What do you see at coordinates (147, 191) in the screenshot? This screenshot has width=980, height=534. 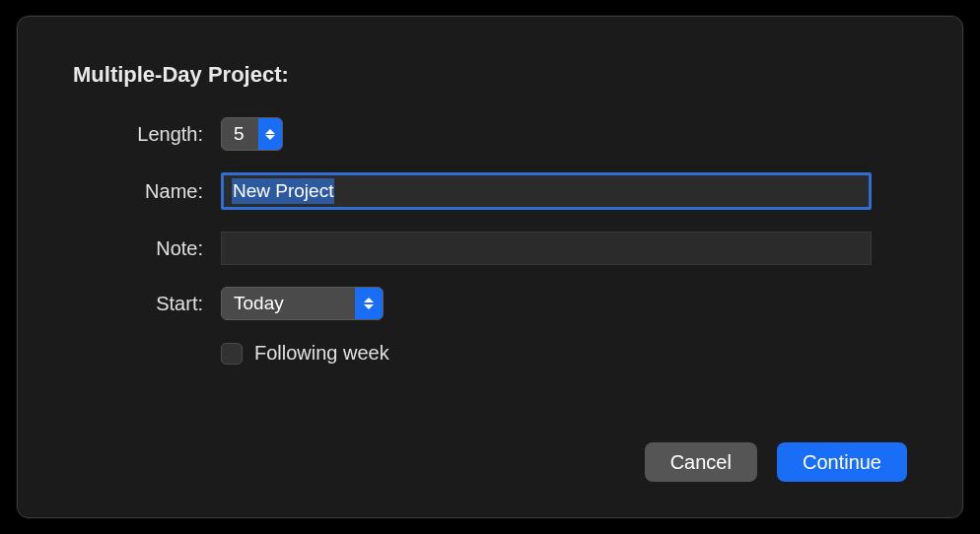 I see `name-label: Name:` at bounding box center [147, 191].